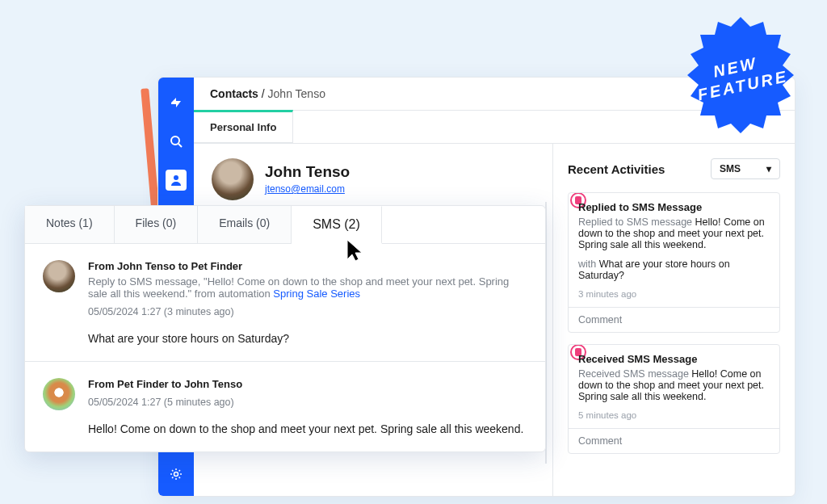 This screenshot has width=827, height=504. I want to click on contact-email: jtenso@email.com, so click(305, 189).